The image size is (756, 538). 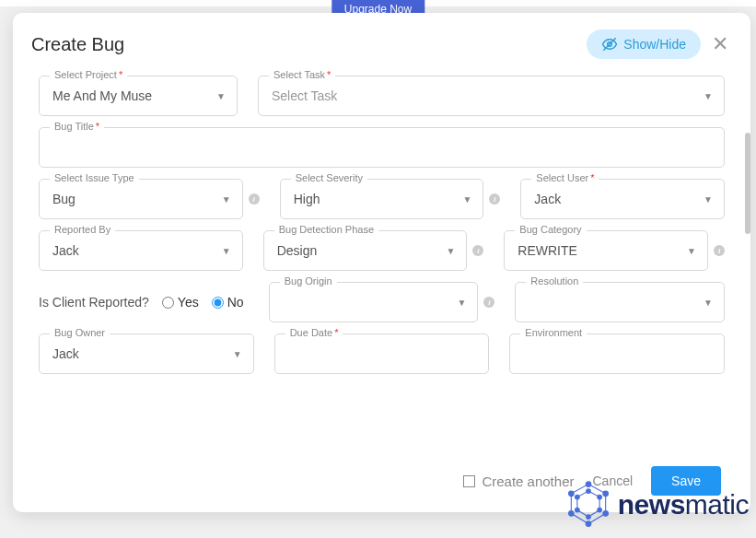 What do you see at coordinates (83, 229) in the screenshot?
I see `reported-by-label: Reported By` at bounding box center [83, 229].